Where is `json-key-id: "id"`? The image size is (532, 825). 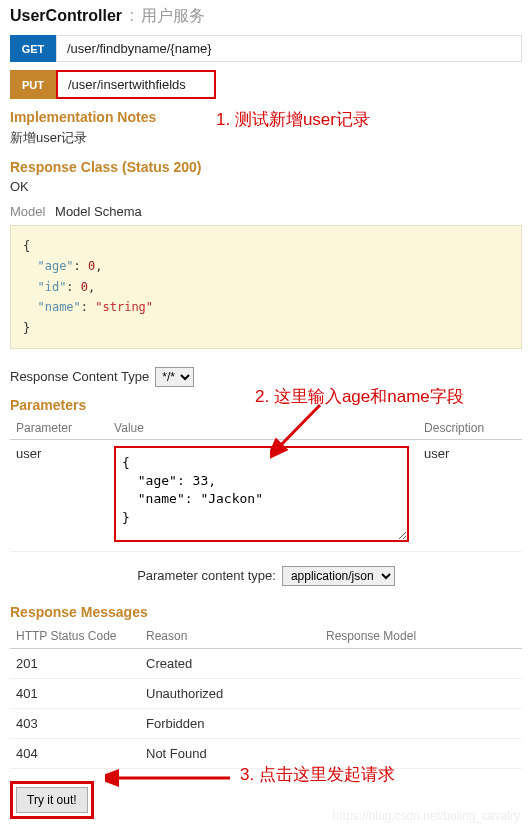
json-key-id: "id" is located at coordinates (52, 287).